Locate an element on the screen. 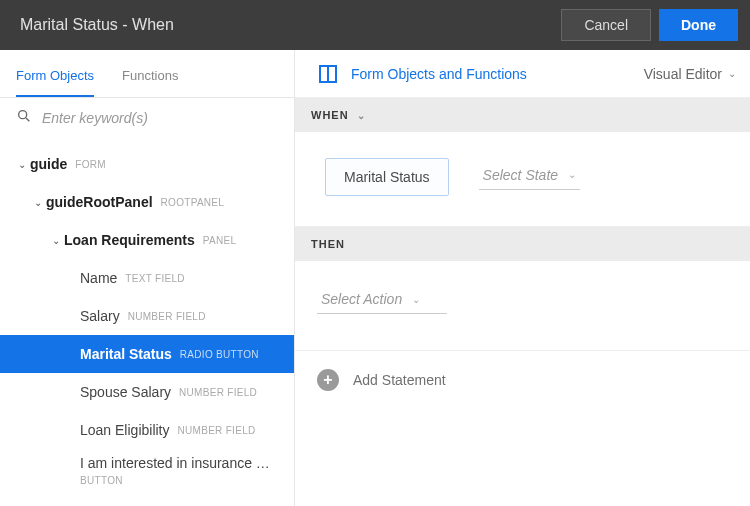 Image resolution: width=750 pixels, height=506 pixels. tree-node-type: RADIO BUTTON is located at coordinates (220, 354).